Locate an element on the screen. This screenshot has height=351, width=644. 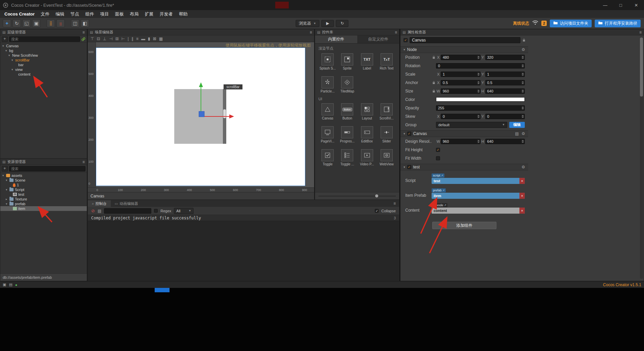
library-item-toggle: Toggle is located at coordinates (328, 158).